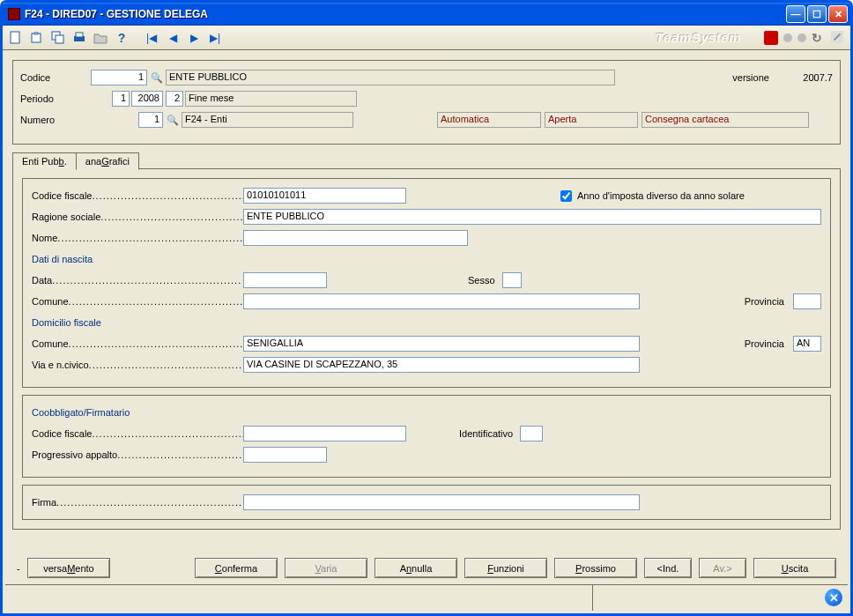  What do you see at coordinates (69, 568) in the screenshot?
I see `versamento-button: versaMento` at bounding box center [69, 568].